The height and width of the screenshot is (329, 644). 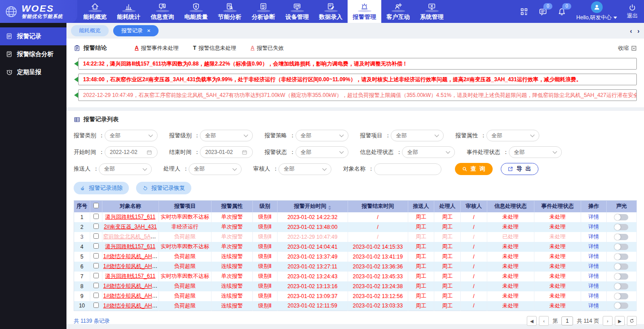 What do you see at coordinates (130, 227) in the screenshot?
I see `object-name-link: 2#南变压器_3AH_431` at bounding box center [130, 227].